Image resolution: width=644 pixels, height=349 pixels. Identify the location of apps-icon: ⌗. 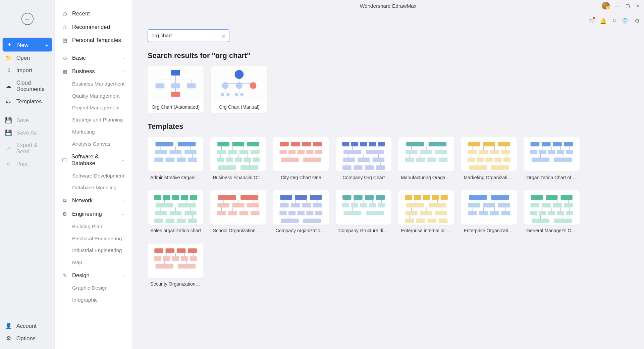
(614, 20).